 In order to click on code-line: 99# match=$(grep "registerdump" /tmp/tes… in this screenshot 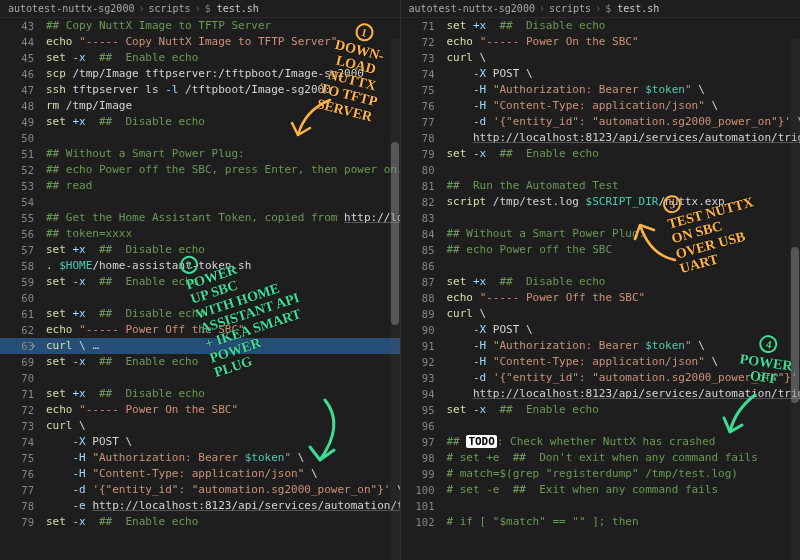, I will do `click(601, 474)`.